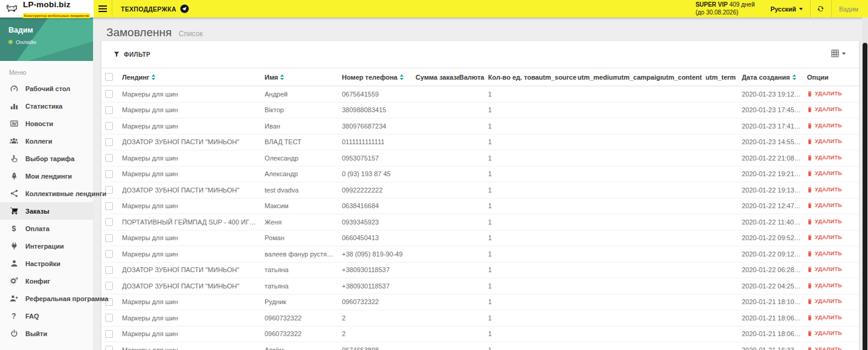  I want to click on topbar-username: Вадим, so click(850, 8).